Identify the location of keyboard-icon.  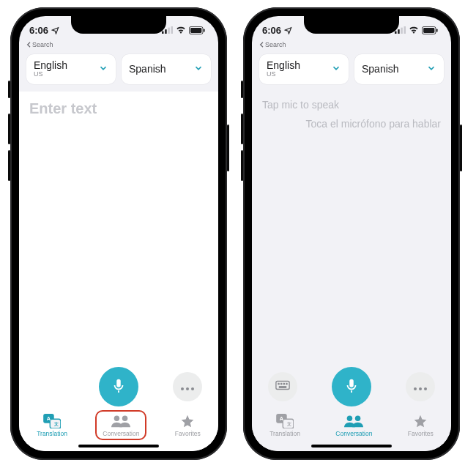
(283, 387).